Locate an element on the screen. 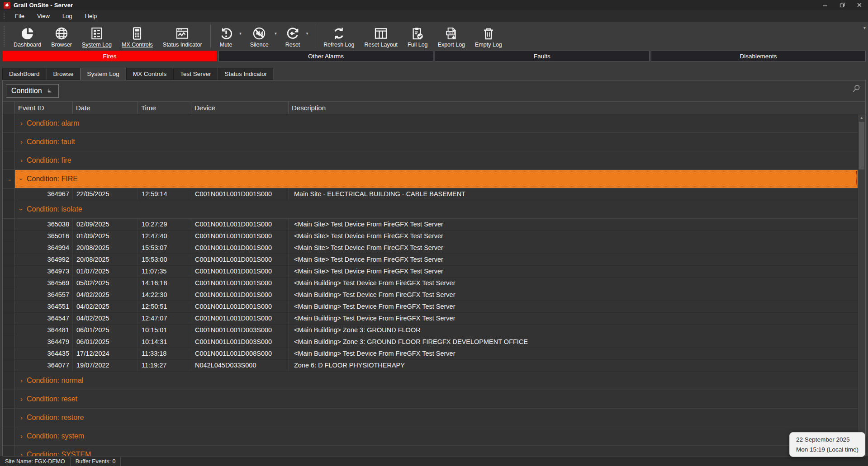 The image size is (868, 466). cell-date: 06/01/2025 is located at coordinates (105, 330).